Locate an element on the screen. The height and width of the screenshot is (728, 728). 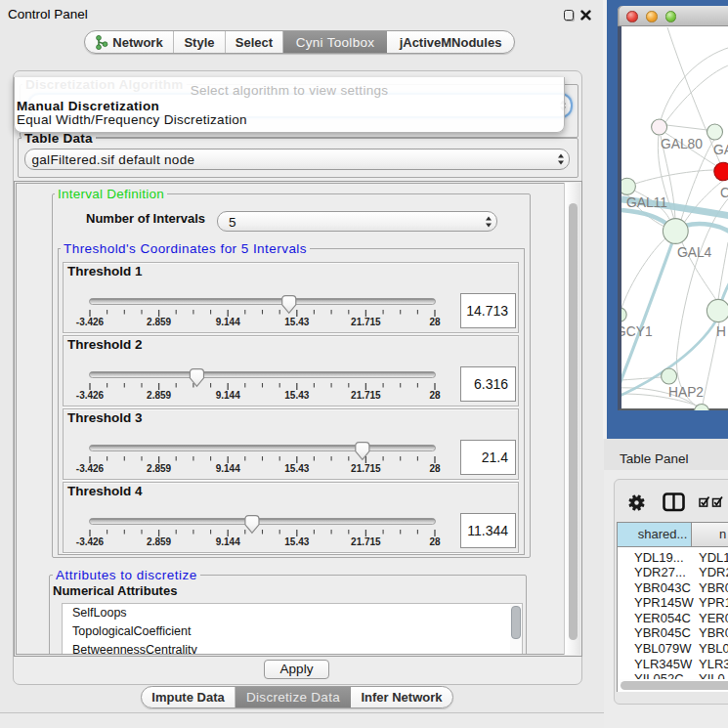
svg-text: GCY1 is located at coordinates (637, 332).